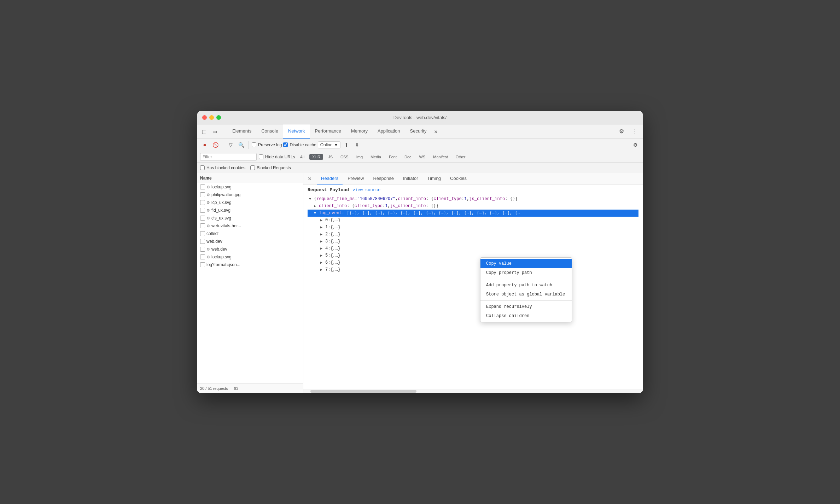  What do you see at coordinates (302, 157) in the screenshot?
I see `filter-type-all: All` at bounding box center [302, 157].